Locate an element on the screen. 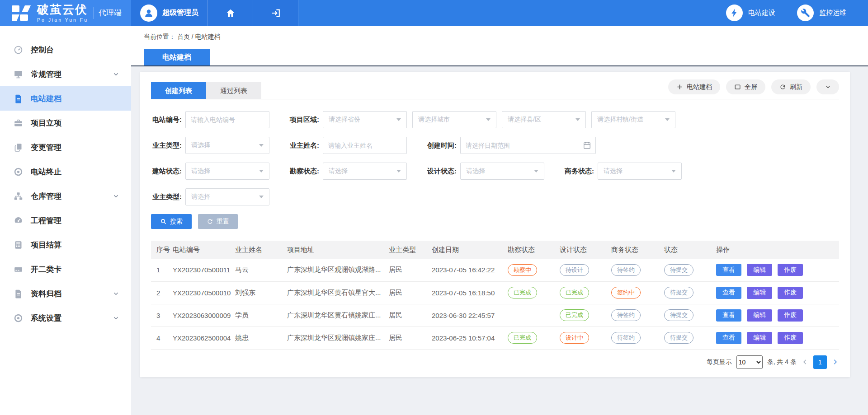  sidebar-item-console: 控制台 is located at coordinates (66, 50).